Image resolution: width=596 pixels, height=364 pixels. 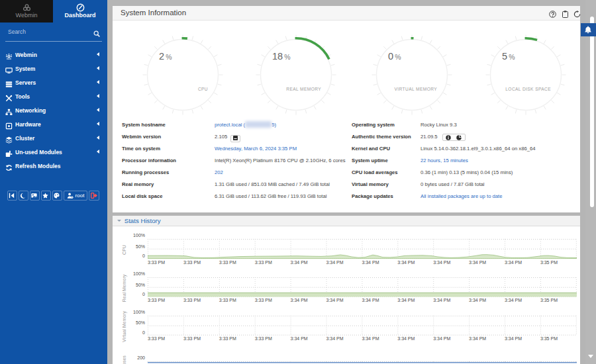 What do you see at coordinates (528, 89) in the screenshot?
I see `svg-text: LOCAL DISK SPACE` at bounding box center [528, 89].